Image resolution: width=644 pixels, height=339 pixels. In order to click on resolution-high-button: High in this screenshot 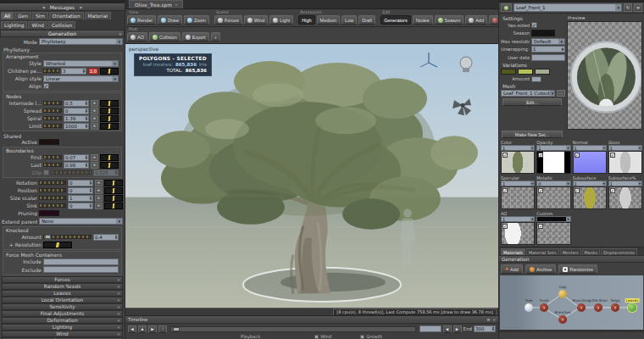, I will do `click(307, 20)`.